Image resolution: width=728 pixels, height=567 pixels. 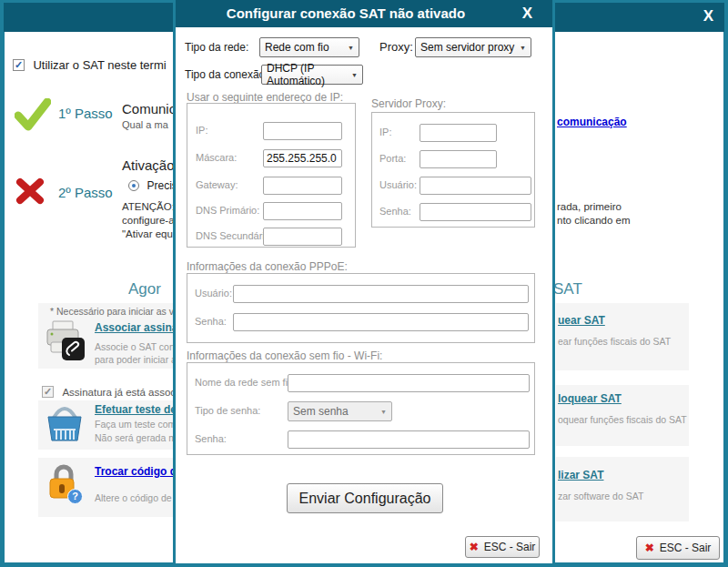 What do you see at coordinates (475, 212) in the screenshot?
I see `proxy-senha-input` at bounding box center [475, 212].